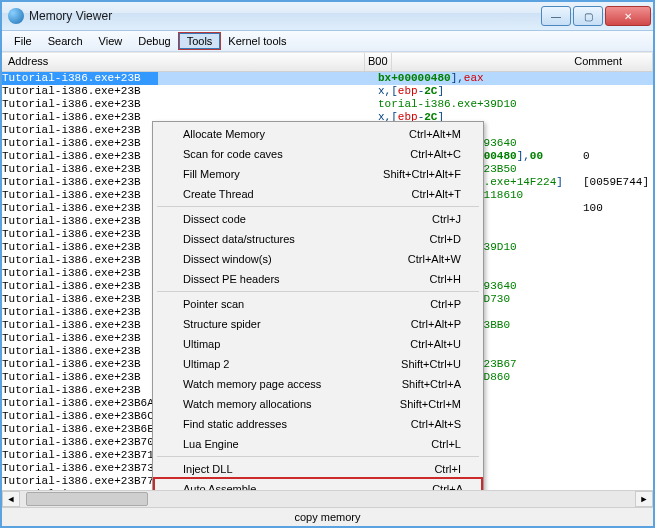 This screenshot has width=655, height=528. Describe the element at coordinates (318, 324) in the screenshot. I see `menuitem-structure-spider: Structure spiderCtrl+Alt+P` at that location.